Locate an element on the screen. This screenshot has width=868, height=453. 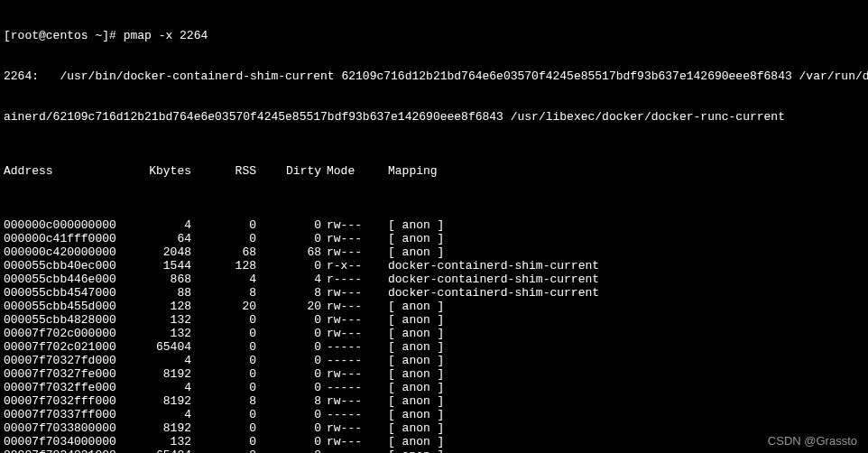
table-row: 00007f7033800000819200rw---[ anon ] is located at coordinates (434, 428).